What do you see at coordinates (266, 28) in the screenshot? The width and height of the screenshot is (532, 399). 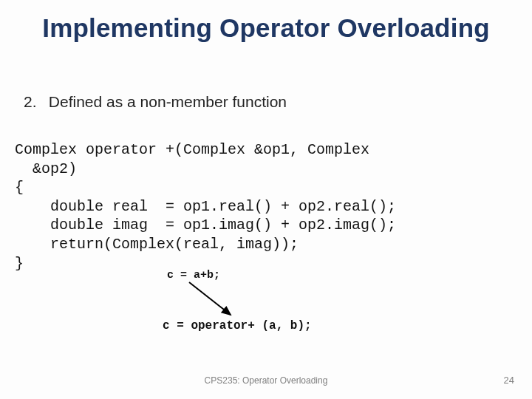 I see `slide-title: Implementing Operator Overloading` at bounding box center [266, 28].